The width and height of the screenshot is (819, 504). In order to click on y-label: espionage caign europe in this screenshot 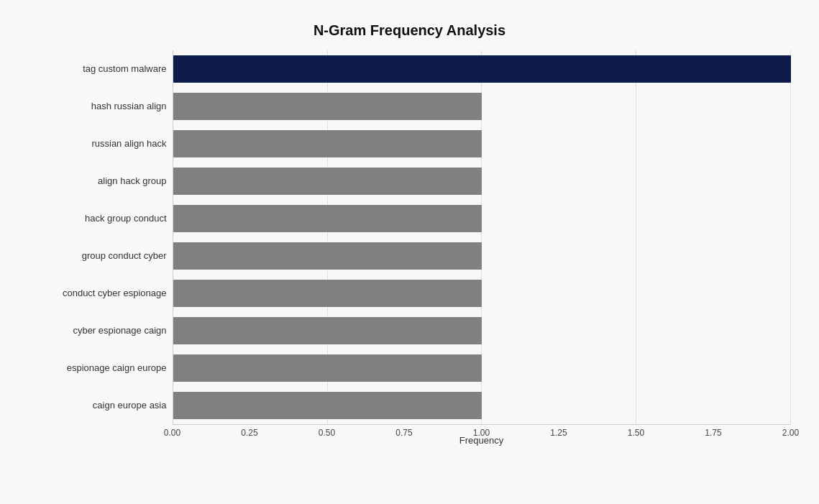, I will do `click(101, 368)`.